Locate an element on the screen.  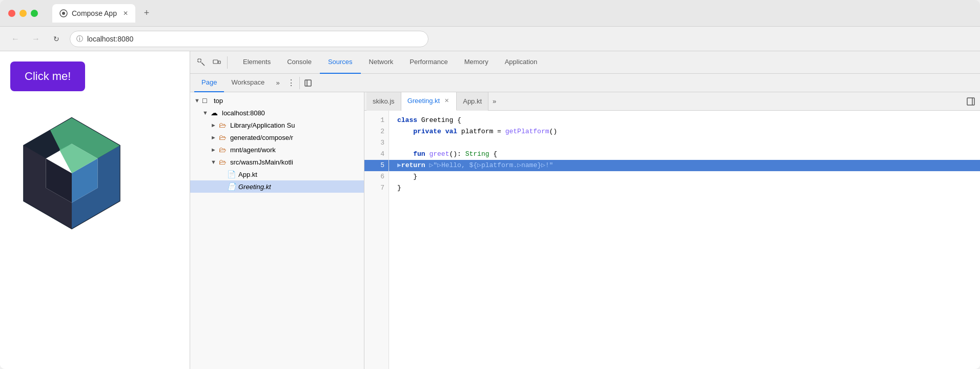
file-tree: ▼ □ top ▼ ☁ localhost:8080 ► 🗁 Librar is located at coordinates (277, 231).